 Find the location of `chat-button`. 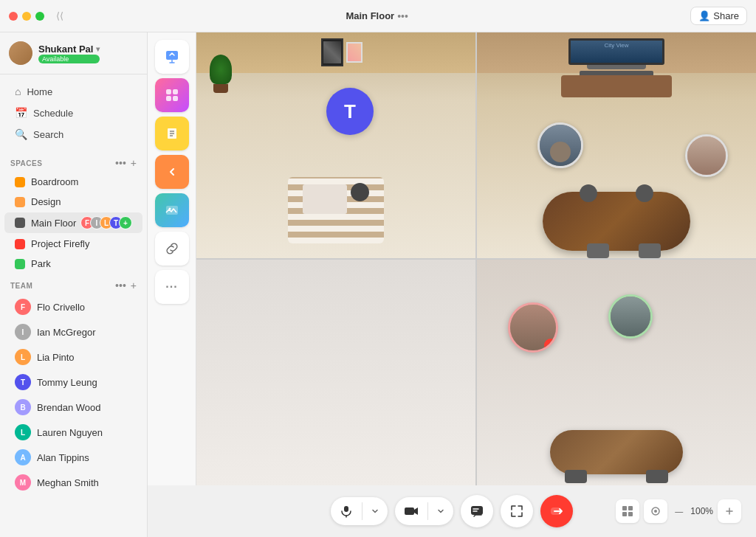

chat-button is located at coordinates (477, 511).